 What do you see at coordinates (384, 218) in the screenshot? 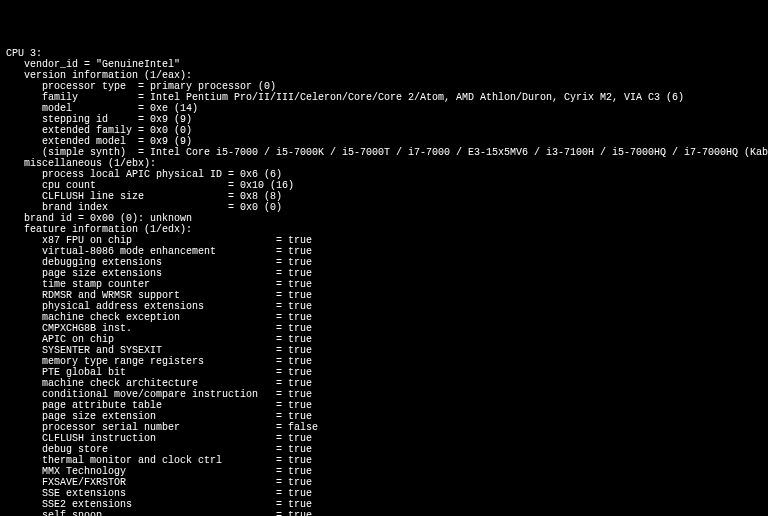
I see `brand-id-line: brand id = 0x00 (0): unknown` at bounding box center [384, 218].